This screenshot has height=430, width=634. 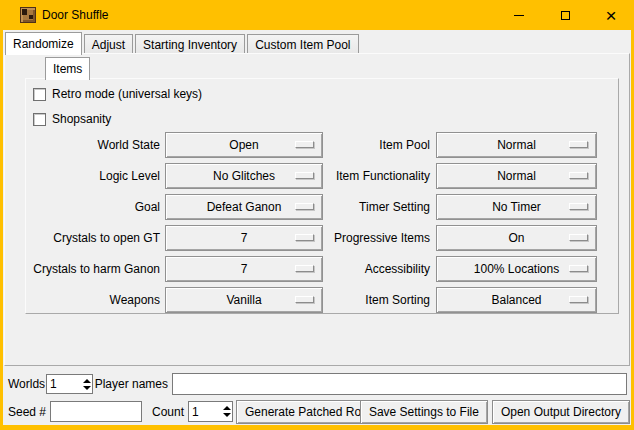 I want to click on seed-input, so click(x=96, y=412).